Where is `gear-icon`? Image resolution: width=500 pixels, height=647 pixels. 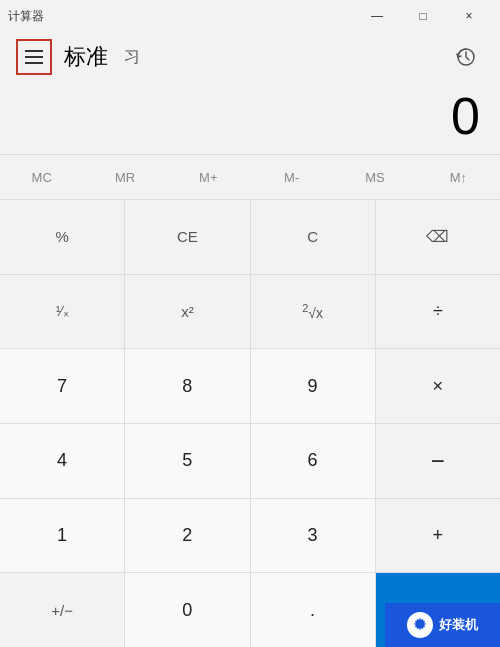 gear-icon is located at coordinates (420, 625).